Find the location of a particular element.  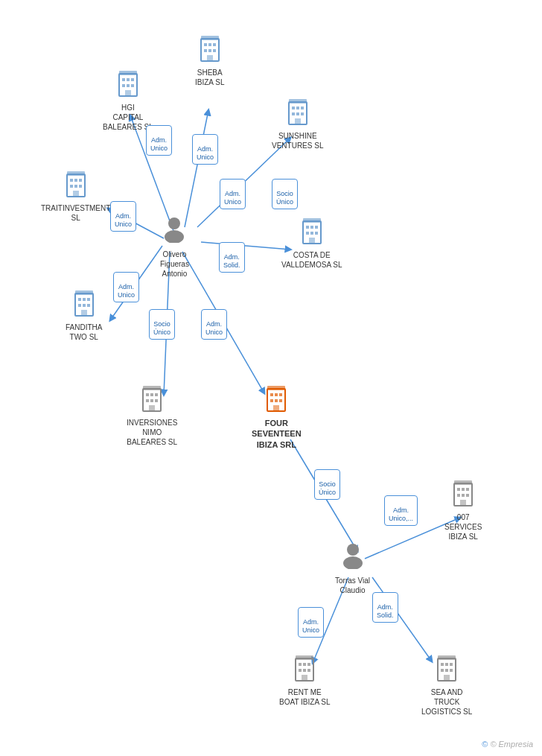

node-seatruck: SEA AND TRUCK LOGISTICS SL is located at coordinates (447, 686).